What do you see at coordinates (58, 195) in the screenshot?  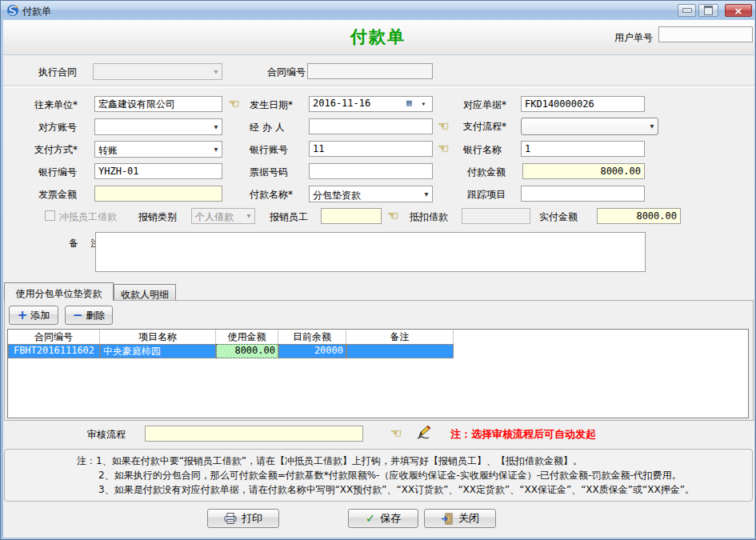 I see `invoice-amount-label: 发票金额` at bounding box center [58, 195].